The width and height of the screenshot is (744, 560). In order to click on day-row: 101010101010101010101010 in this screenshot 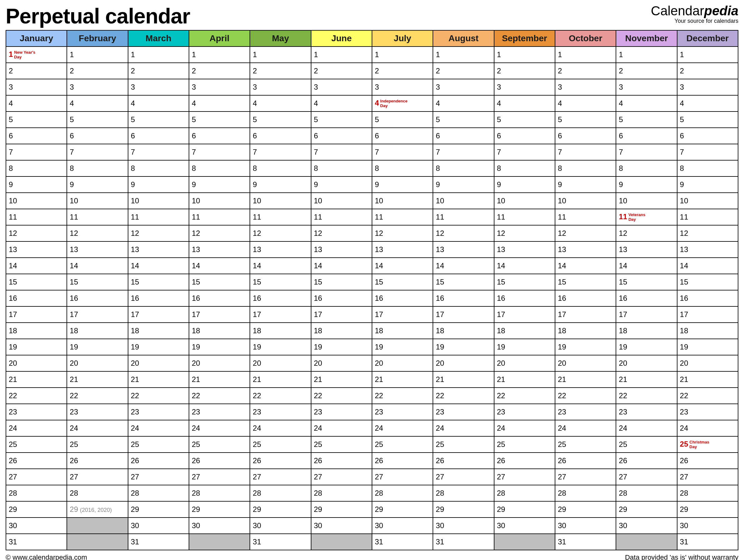, I will do `click(372, 201)`.